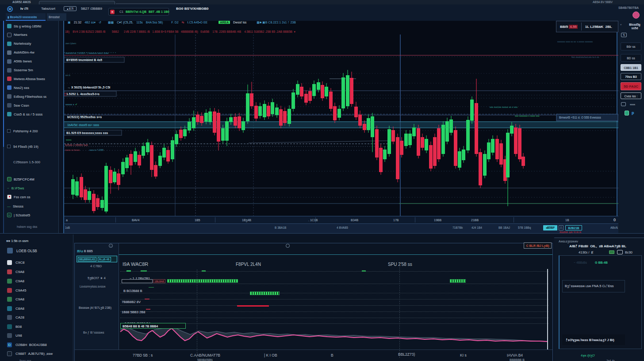  What do you see at coordinates (73, 150) in the screenshot?
I see `svg-text: sssss ss bssss` at bounding box center [73, 150].